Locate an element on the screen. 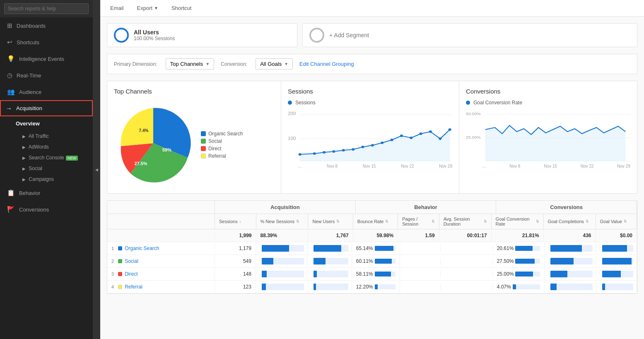 The height and width of the screenshot is (339, 644). sidebar-item-dashboards: ⊞ Dashboards is located at coordinates (46, 26).